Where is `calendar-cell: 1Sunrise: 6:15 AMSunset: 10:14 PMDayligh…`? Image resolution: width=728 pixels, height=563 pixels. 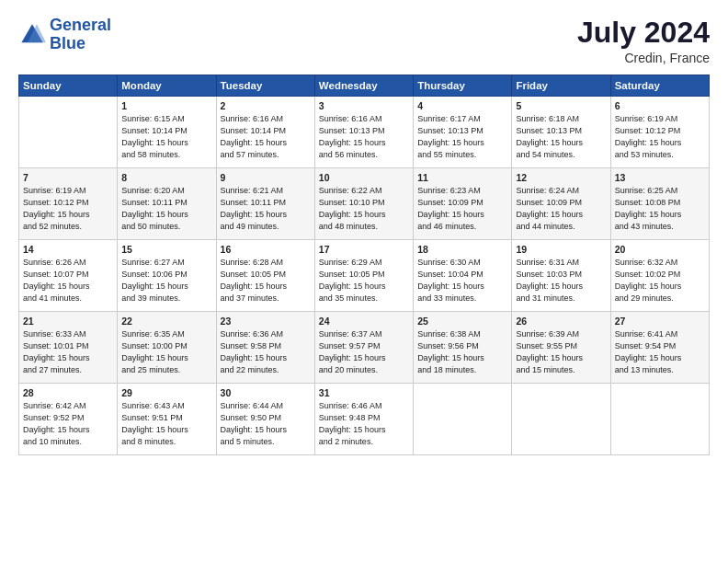 calendar-cell: 1Sunrise: 6:15 AMSunset: 10:14 PMDayligh… is located at coordinates (167, 132).